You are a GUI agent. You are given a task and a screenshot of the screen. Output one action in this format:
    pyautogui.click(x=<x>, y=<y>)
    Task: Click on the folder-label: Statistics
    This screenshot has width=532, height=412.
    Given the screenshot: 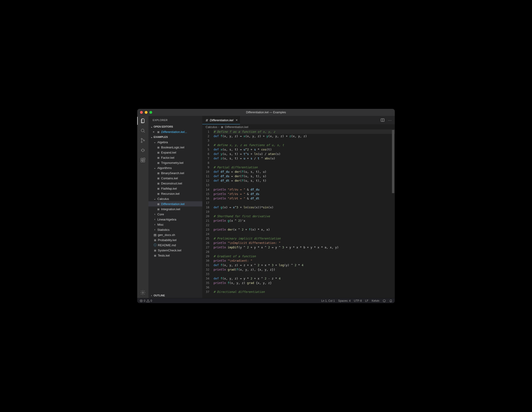 What is the action you would take?
    pyautogui.click(x=179, y=230)
    